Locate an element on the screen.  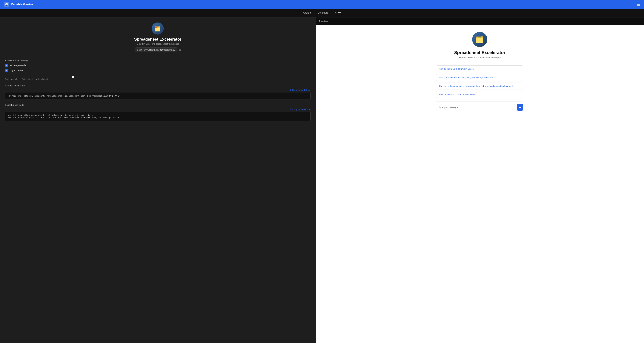
logo: 💬 Reliable Genius is located at coordinates (19, 4).